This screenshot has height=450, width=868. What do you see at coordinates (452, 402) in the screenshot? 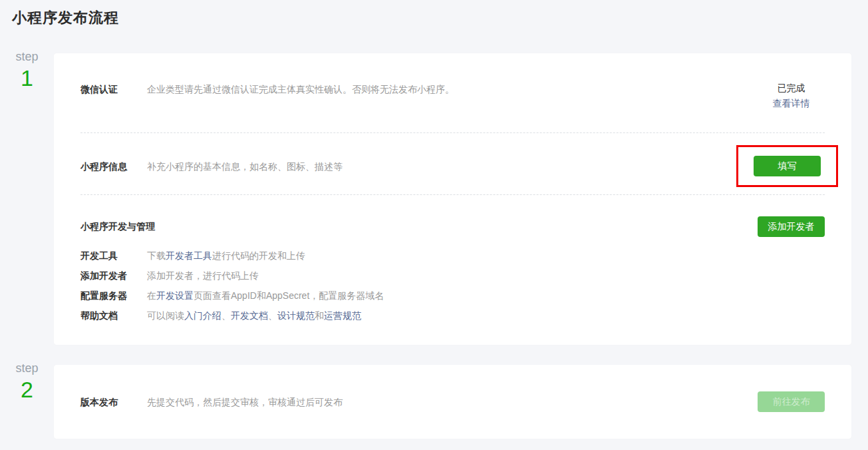
I see `release-desc: 先提交代码，然后提交审核，审核通过后可发布` at bounding box center [452, 402].